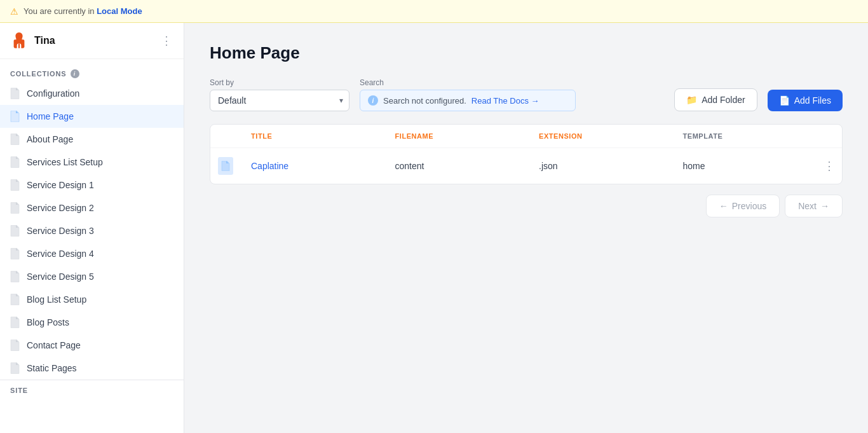 This screenshot has width=868, height=433. What do you see at coordinates (75, 74) in the screenshot?
I see `collections-info-icon: i` at bounding box center [75, 74].